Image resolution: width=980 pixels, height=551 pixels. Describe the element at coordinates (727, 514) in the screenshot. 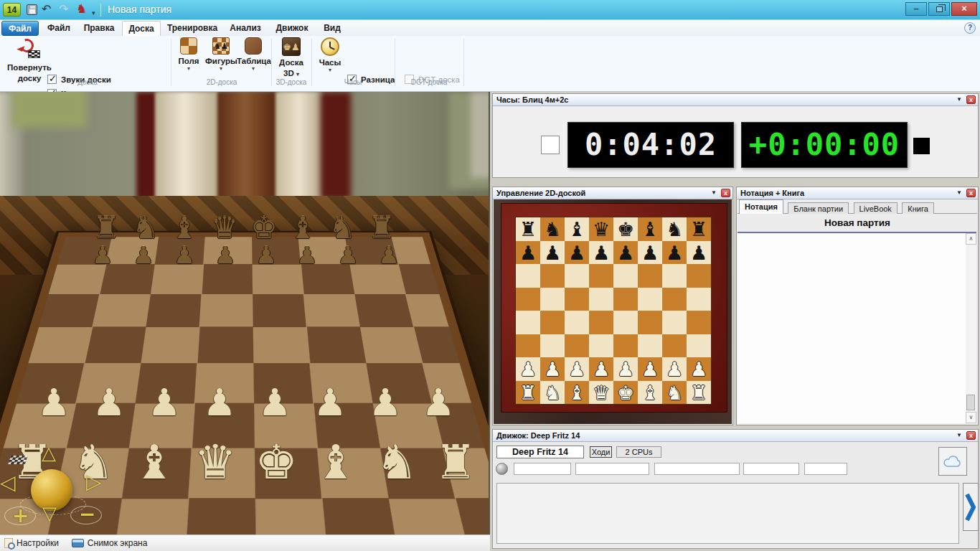

I see `engine-output-area` at that location.